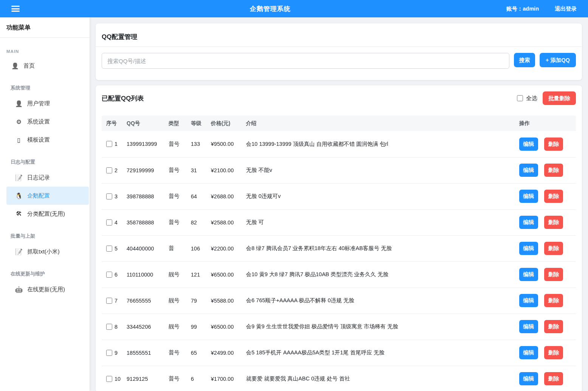  Describe the element at coordinates (228, 222) in the screenshot. I see `price-cell: ¥2588.00` at that location.